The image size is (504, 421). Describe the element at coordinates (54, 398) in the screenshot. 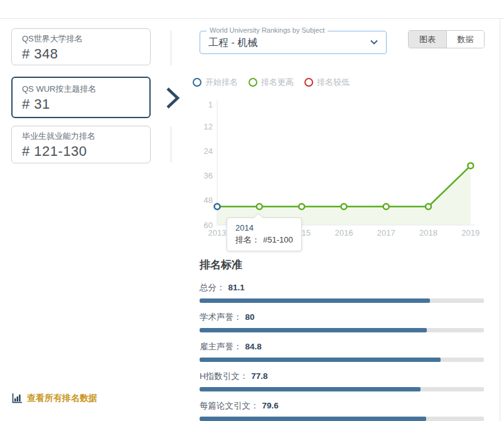

I see `view-all-rankings-link: 查看所有排名数据` at that location.